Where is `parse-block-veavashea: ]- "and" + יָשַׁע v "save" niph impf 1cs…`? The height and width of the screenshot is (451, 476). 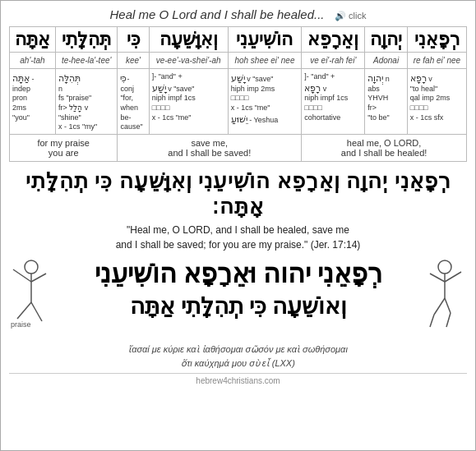 parse-block-veavashea: ]- "and" + יָשַׁע v "save" niph impf 1cs… is located at coordinates (189, 97).